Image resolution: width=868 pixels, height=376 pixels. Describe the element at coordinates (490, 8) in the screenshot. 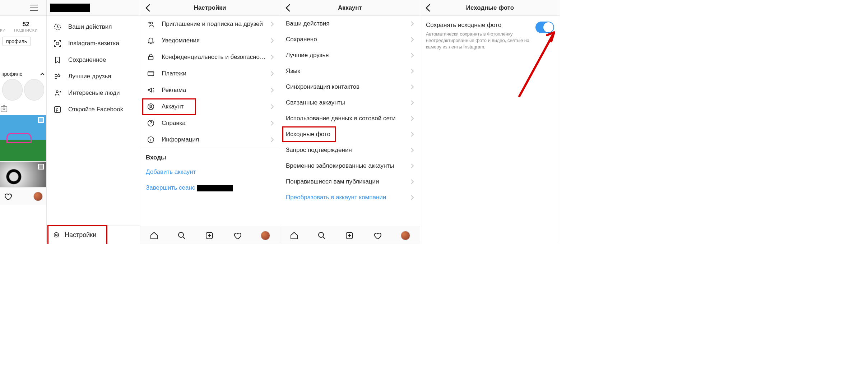

I see `header-original-photos: Исходные фото` at that location.